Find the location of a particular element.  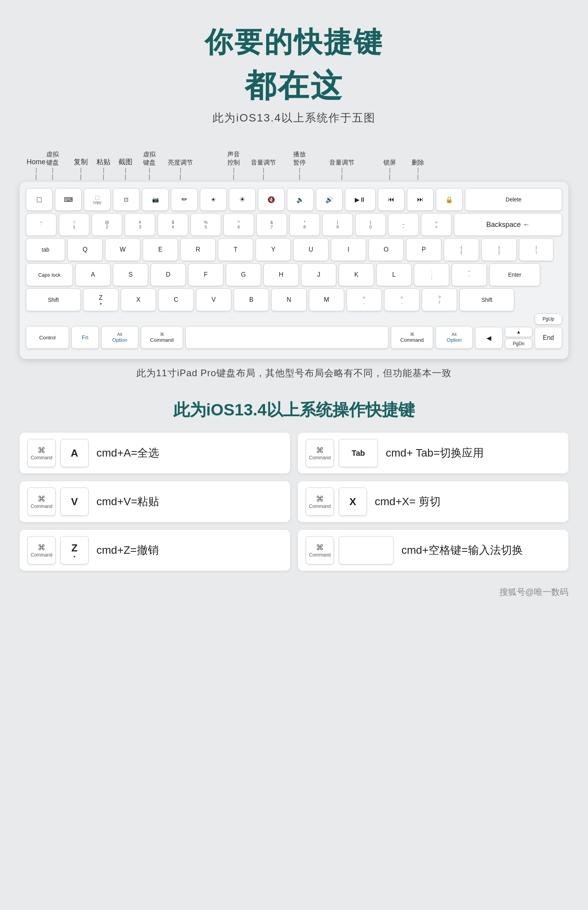

sc-cmd-key-1: ⌘ Command is located at coordinates (42, 453).